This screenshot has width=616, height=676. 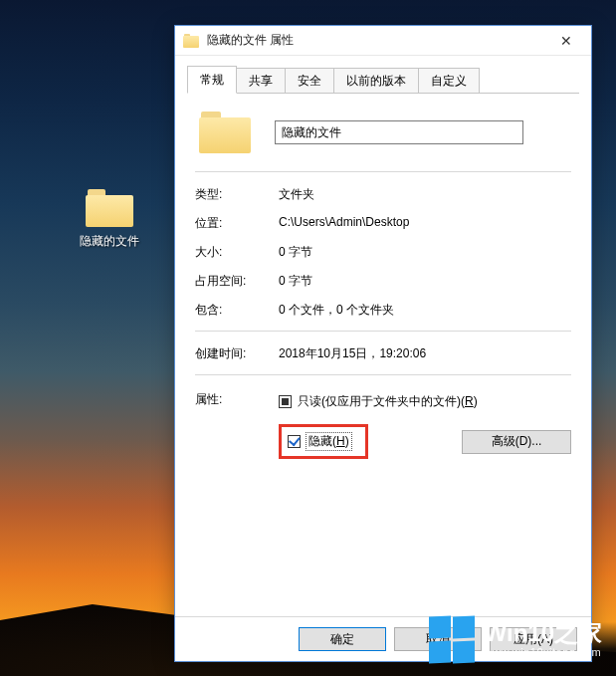 What do you see at coordinates (237, 311) in the screenshot?
I see `contains-label: 包含:` at bounding box center [237, 311].